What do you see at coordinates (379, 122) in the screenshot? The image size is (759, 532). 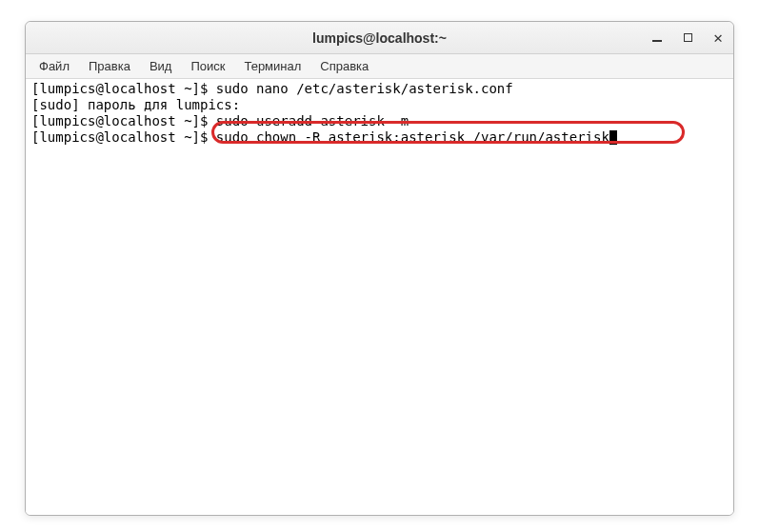 I see `terminal-line: [lumpics@localhost ~]$ sudo useradd aste…` at bounding box center [379, 122].